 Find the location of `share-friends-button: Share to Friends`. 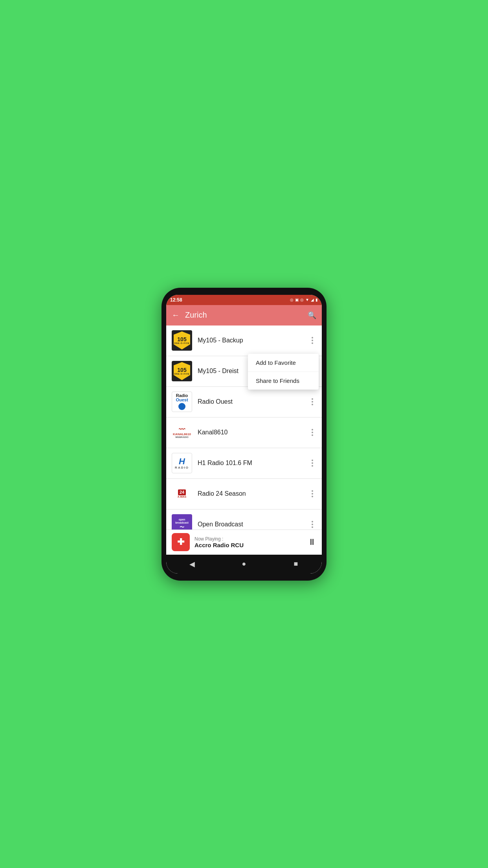

share-friends-button: Share to Friends is located at coordinates (283, 381).